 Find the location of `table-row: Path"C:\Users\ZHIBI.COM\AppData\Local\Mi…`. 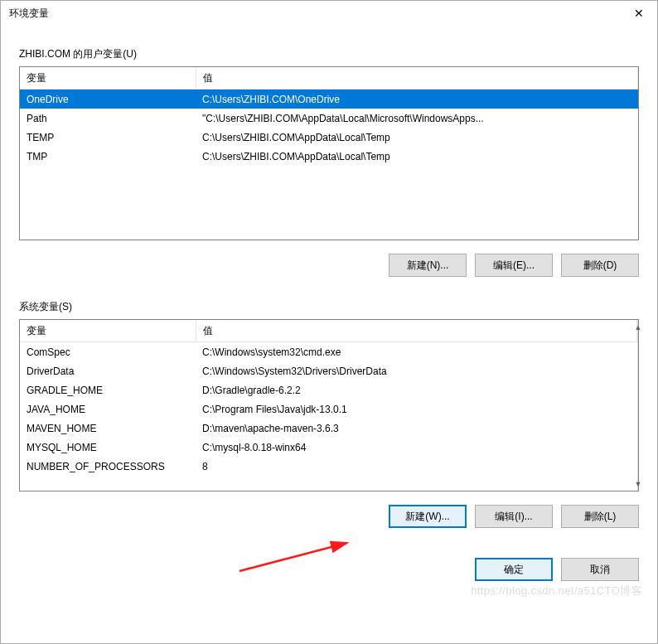

table-row: Path"C:\Users\ZHIBI.COM\AppData\Local\Mi… is located at coordinates (329, 118).